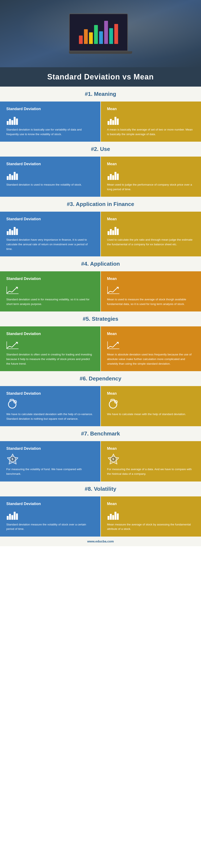 The width and height of the screenshot is (201, 868). Describe the element at coordinates (44, 185) in the screenshot. I see `card-text-left-use: Standard deviation is used to measure th…` at that location.